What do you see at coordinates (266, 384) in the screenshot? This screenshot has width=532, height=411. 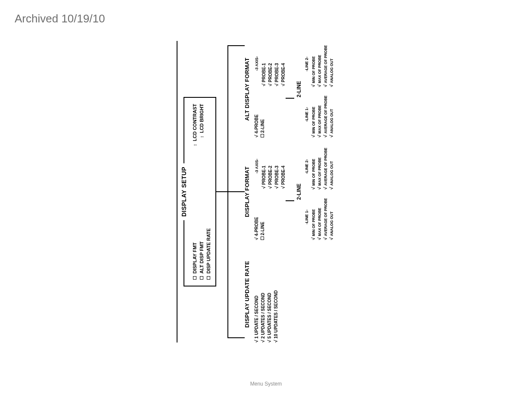 I see `page-footer: Menu System` at bounding box center [266, 384].